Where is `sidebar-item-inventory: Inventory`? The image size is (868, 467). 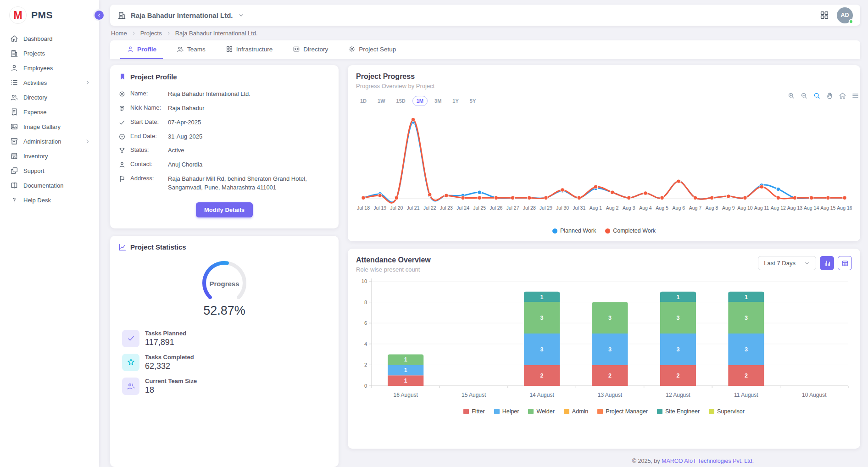 sidebar-item-inventory: Inventory is located at coordinates (50, 156).